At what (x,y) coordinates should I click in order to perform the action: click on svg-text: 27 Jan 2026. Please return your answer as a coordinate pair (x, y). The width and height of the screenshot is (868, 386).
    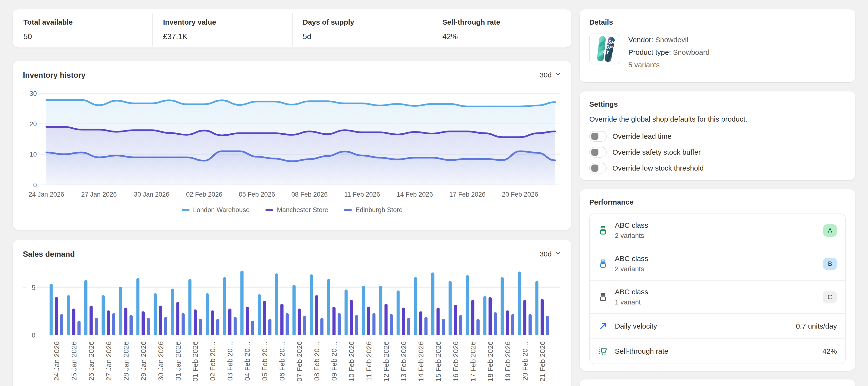
    Looking at the image, I should click on (99, 195).